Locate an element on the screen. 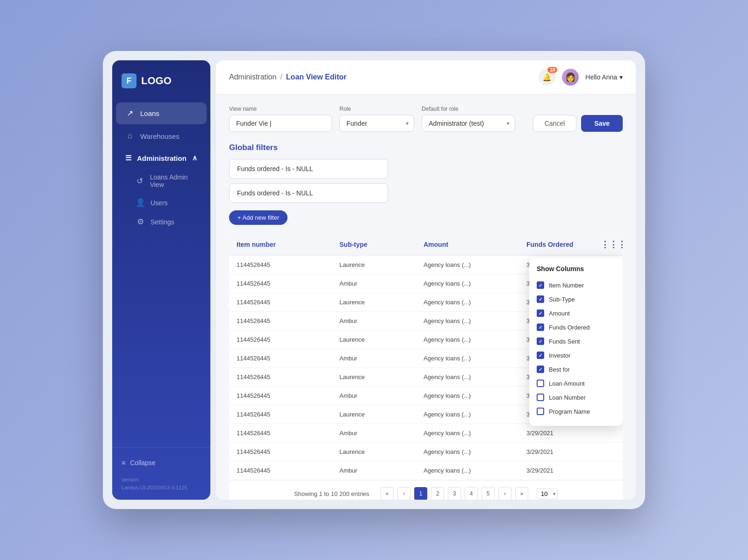 Image resolution: width=748 pixels, height=560 pixels. save-button: Save is located at coordinates (602, 123).